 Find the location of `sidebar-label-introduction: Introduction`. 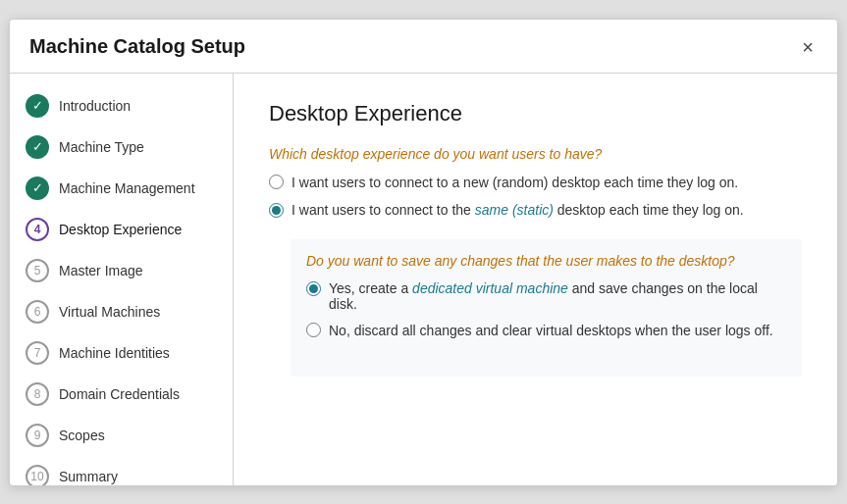

sidebar-label-introduction: Introduction is located at coordinates (94, 106).